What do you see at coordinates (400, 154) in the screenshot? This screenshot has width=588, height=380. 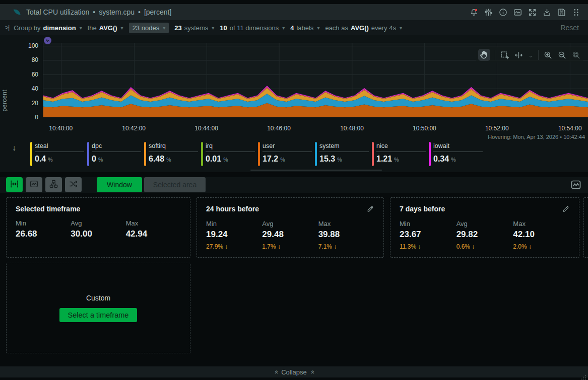 I see `legend-item-nice: nice1.21%` at bounding box center [400, 154].